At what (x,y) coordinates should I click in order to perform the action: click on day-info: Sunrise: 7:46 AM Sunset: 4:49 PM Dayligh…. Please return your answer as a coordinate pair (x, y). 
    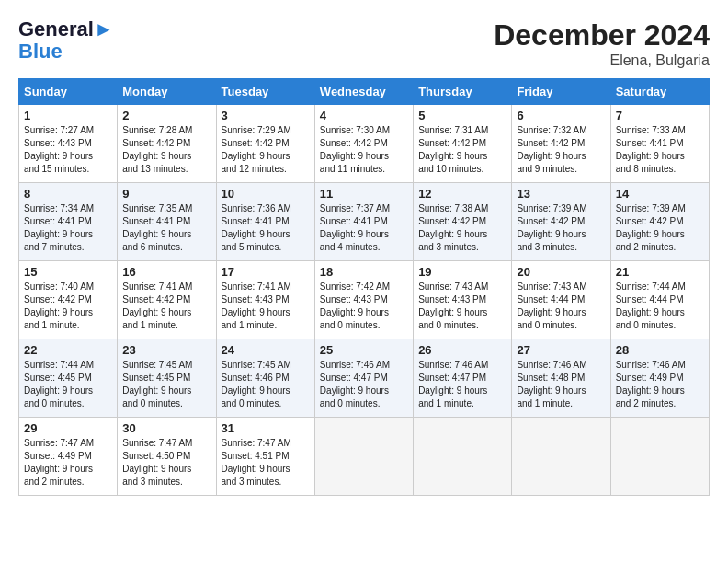
    Looking at the image, I should click on (660, 385).